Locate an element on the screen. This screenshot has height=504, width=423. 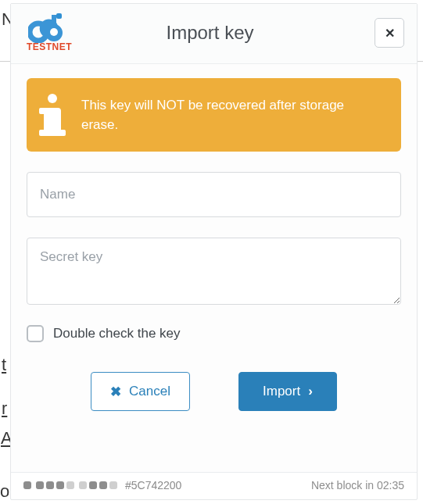
next-block-timer: Next block in 02:35 is located at coordinates (358, 485).